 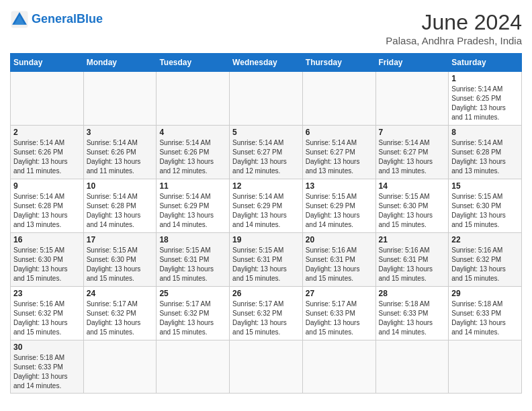 I want to click on weekday-header-tuesday: Tuesday, so click(x=193, y=63).